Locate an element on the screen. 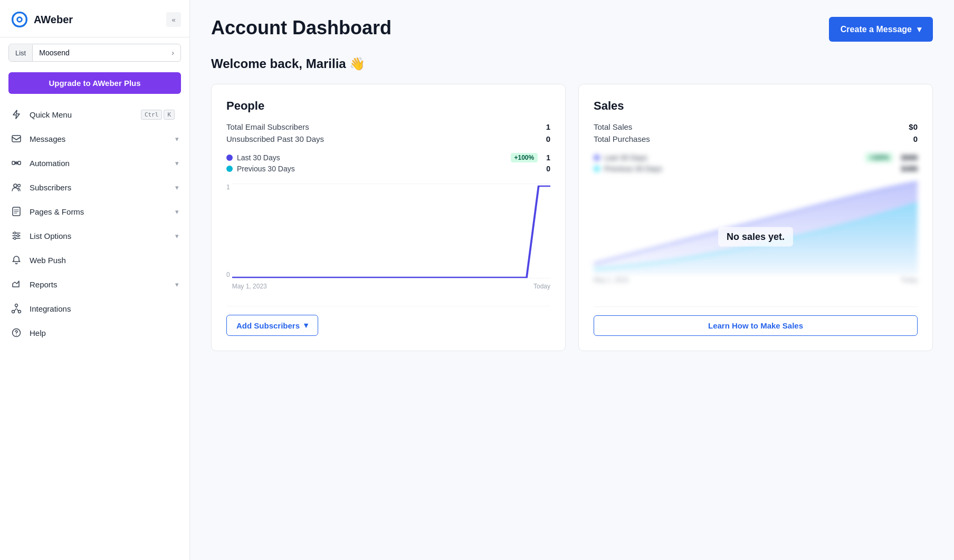 The image size is (954, 560). wave-emoji: 👋 is located at coordinates (357, 63).